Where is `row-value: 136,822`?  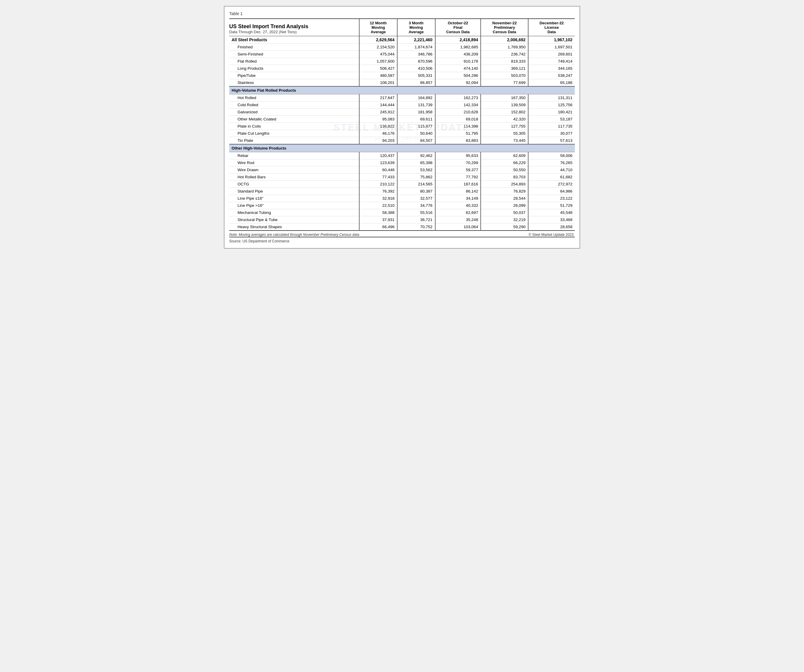 row-value: 136,822 is located at coordinates (378, 126).